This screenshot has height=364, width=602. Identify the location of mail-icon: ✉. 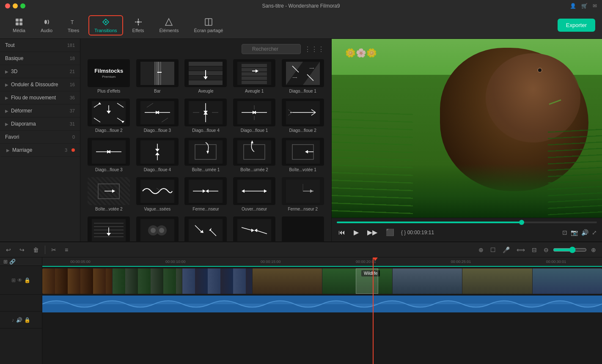
(595, 6).